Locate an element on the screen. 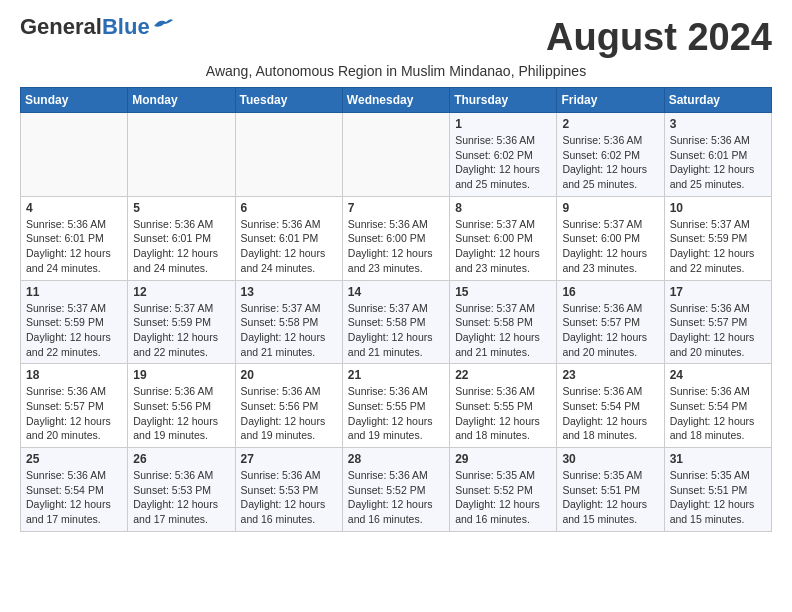 The width and height of the screenshot is (792, 612). day-info: Sunrise: 5:36 AMSunset: 5:56 PMDaylight:… is located at coordinates (181, 414).